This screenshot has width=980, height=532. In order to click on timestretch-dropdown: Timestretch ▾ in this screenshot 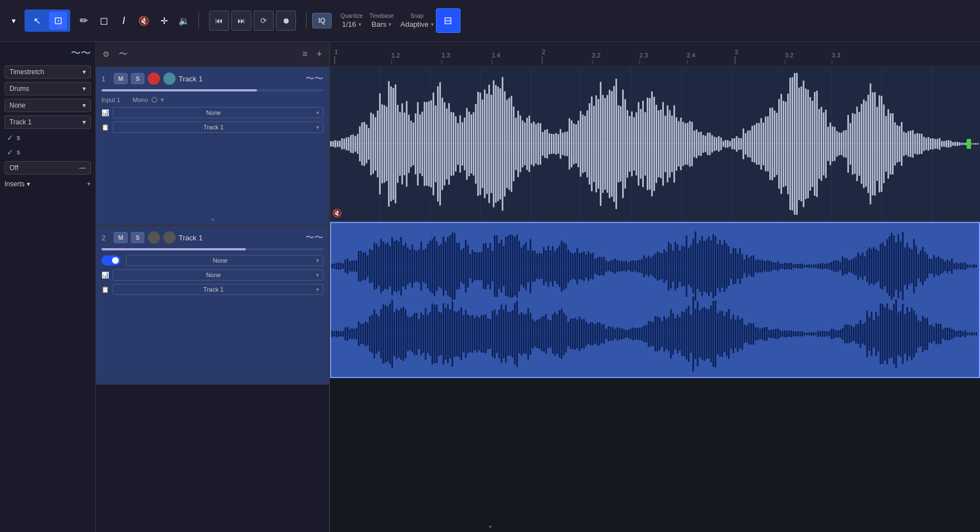, I will do `click(48, 72)`.